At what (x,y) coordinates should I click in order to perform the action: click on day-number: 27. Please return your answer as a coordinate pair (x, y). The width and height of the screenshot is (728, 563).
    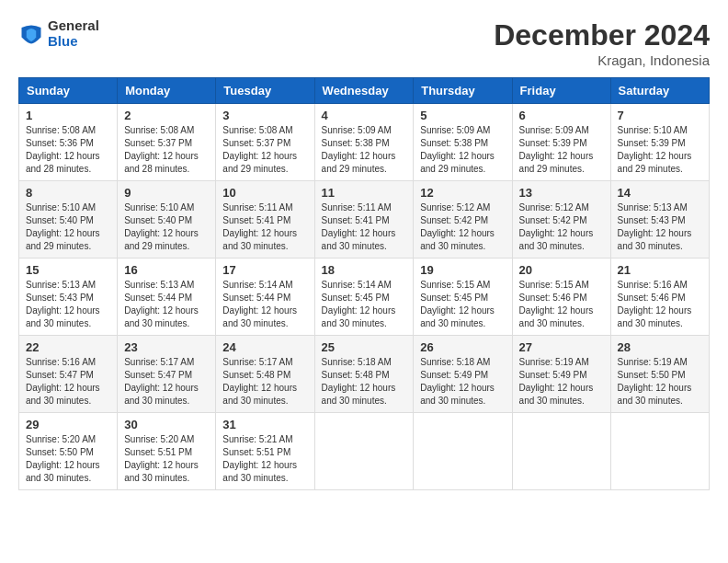
    Looking at the image, I should click on (562, 348).